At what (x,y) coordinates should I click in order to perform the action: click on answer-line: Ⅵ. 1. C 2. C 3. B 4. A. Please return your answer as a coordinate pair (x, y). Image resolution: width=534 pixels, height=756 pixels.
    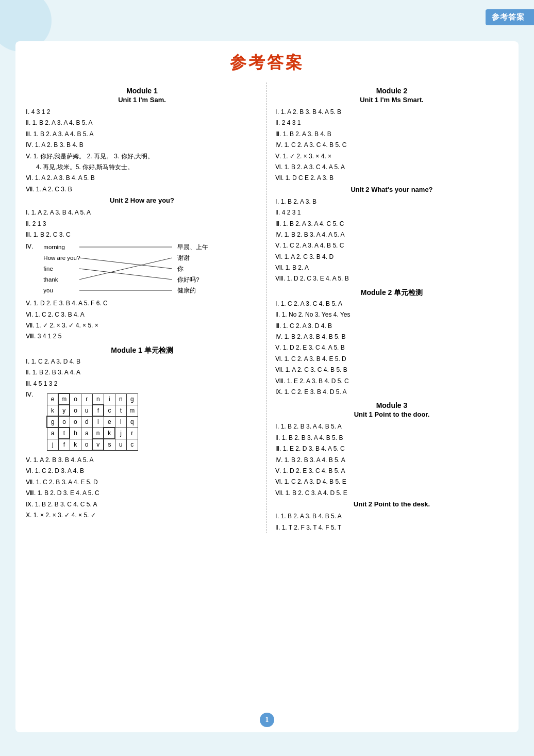
    Looking at the image, I should click on (142, 315).